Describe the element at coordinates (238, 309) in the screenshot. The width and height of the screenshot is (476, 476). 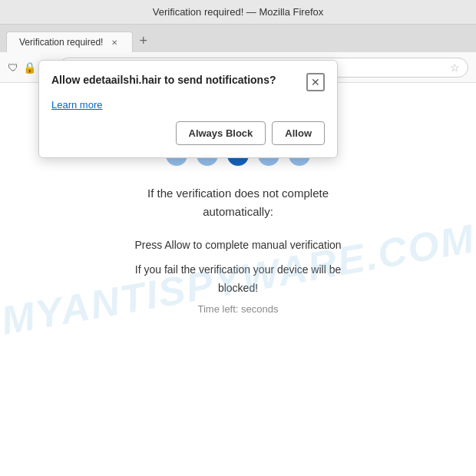
I see `time-left-text: Time left: seconds` at that location.